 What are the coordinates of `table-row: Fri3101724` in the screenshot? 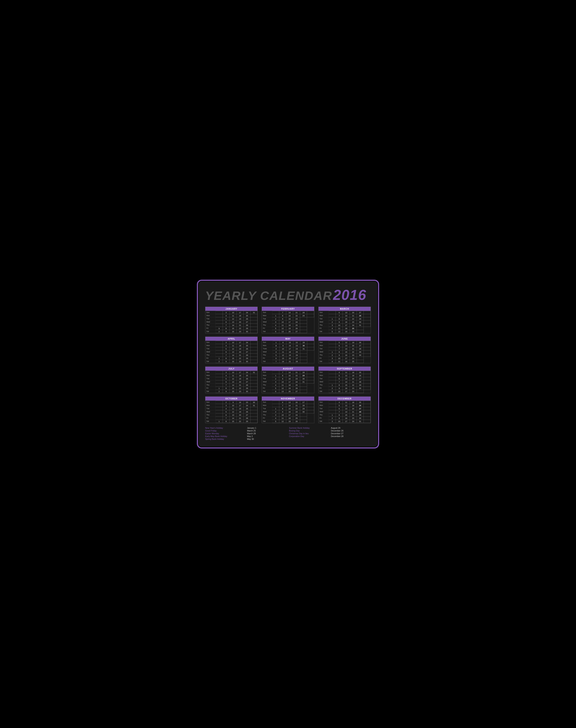 It's located at (345, 358).